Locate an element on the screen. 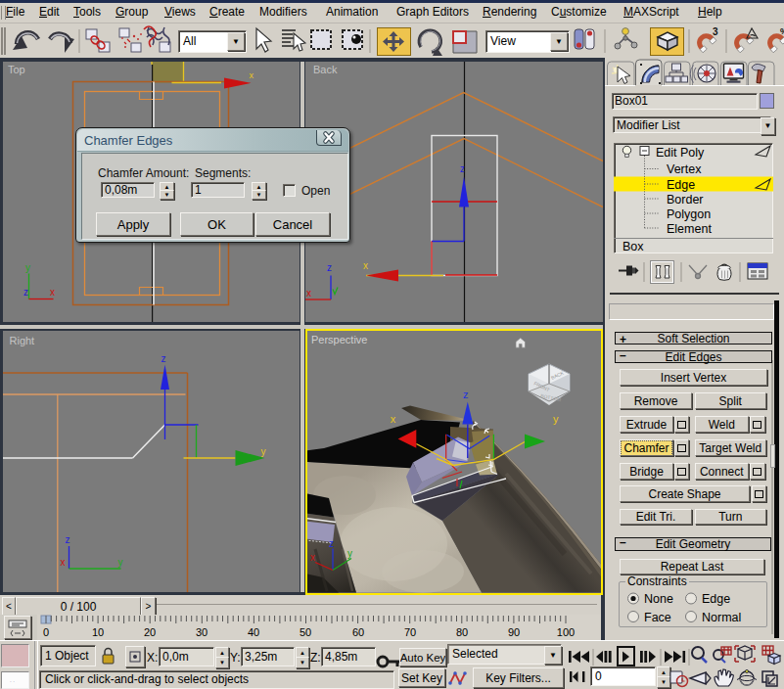 The width and height of the screenshot is (784, 689). svg-text: 10 is located at coordinates (98, 632).